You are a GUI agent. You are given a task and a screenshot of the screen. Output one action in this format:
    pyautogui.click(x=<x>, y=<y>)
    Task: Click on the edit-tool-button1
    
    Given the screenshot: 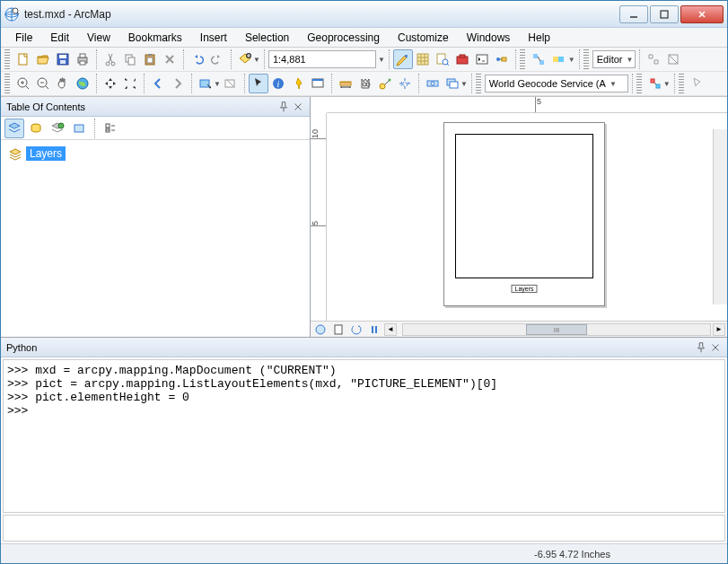 What is the action you would take?
    pyautogui.click(x=653, y=59)
    